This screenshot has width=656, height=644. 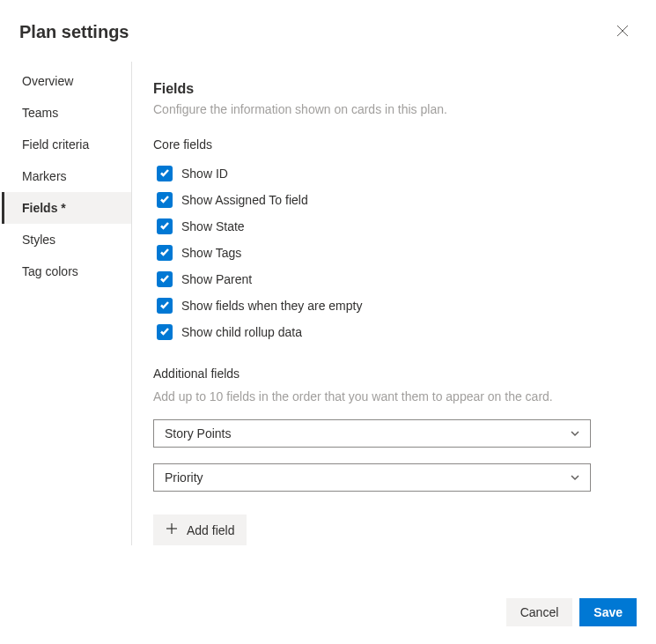 I want to click on sidebar-item-fields: Fields *, so click(x=67, y=208).